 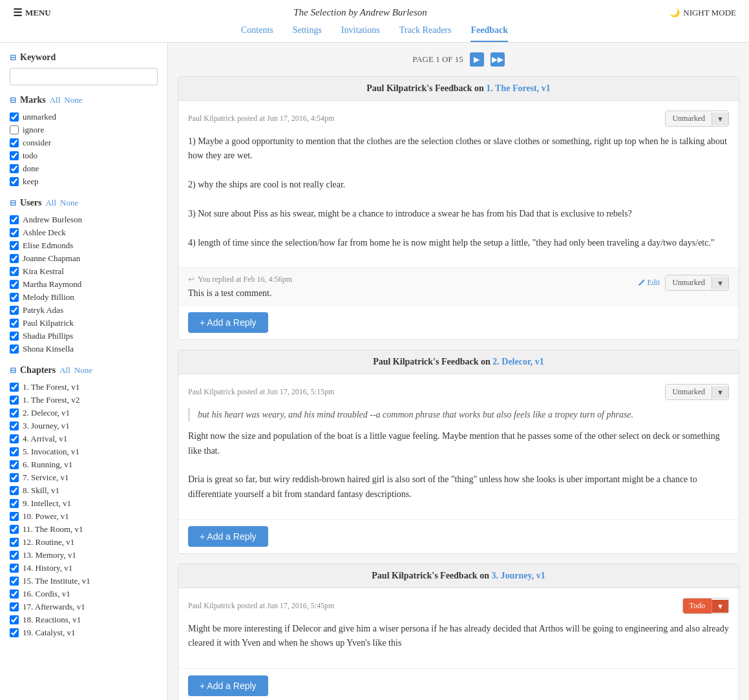 I want to click on card-3-post-time: Paul Kilpatrick posted at Jun 17, 2016, …, so click(x=261, y=606).